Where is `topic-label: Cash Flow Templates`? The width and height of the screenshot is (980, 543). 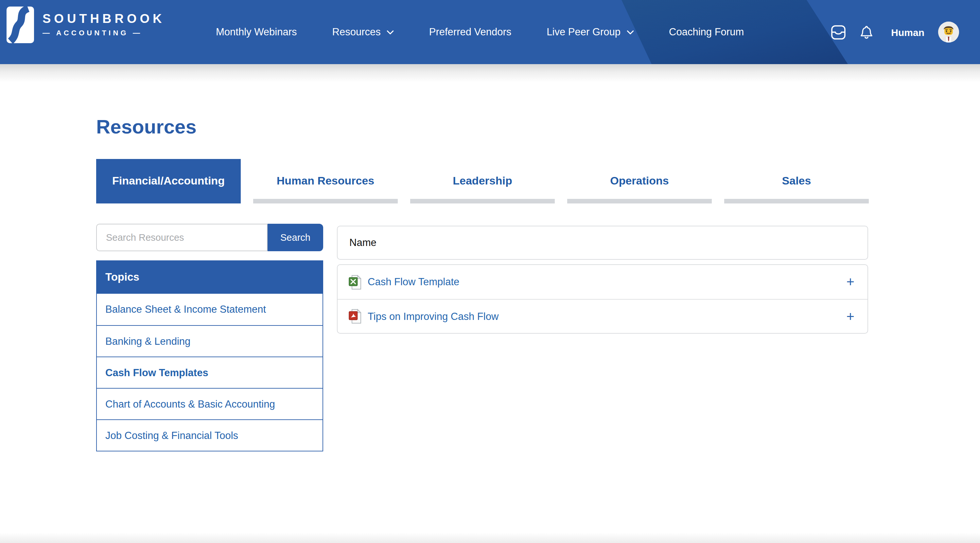
topic-label: Cash Flow Templates is located at coordinates (157, 373).